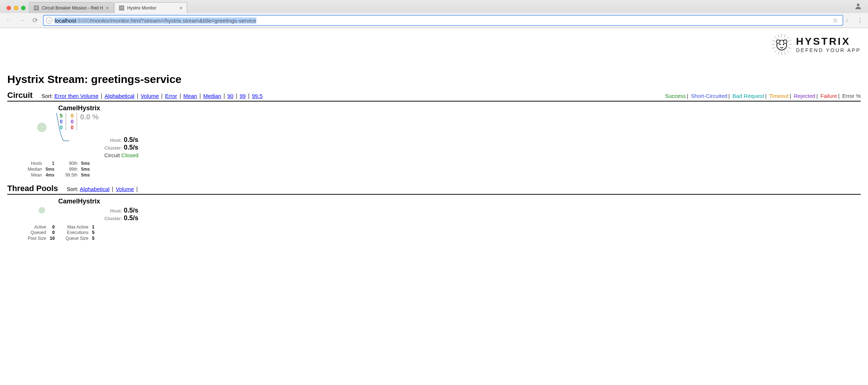 Image resolution: width=868 pixels, height=385 pixels. I want to click on threadpool-card: CamelHystrix Host: 0.5/s Cluster: 0.5/s …, so click(73, 220).